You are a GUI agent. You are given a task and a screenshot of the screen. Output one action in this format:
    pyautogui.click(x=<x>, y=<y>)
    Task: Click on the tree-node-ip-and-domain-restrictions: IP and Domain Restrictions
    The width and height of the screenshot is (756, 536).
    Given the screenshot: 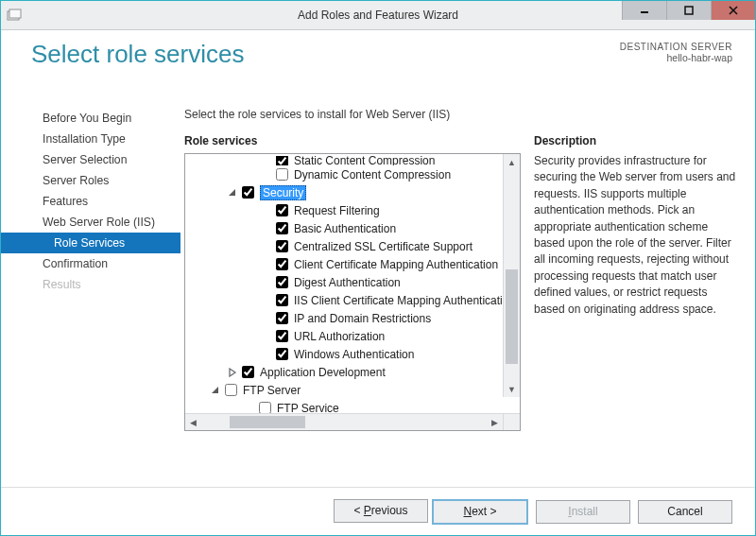 What is the action you would take?
    pyautogui.click(x=352, y=318)
    